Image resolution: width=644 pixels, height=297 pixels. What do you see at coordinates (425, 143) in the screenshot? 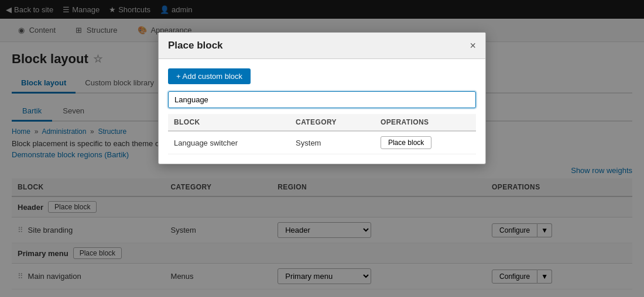
I see `modal-ops-cell: Place block` at bounding box center [425, 143].